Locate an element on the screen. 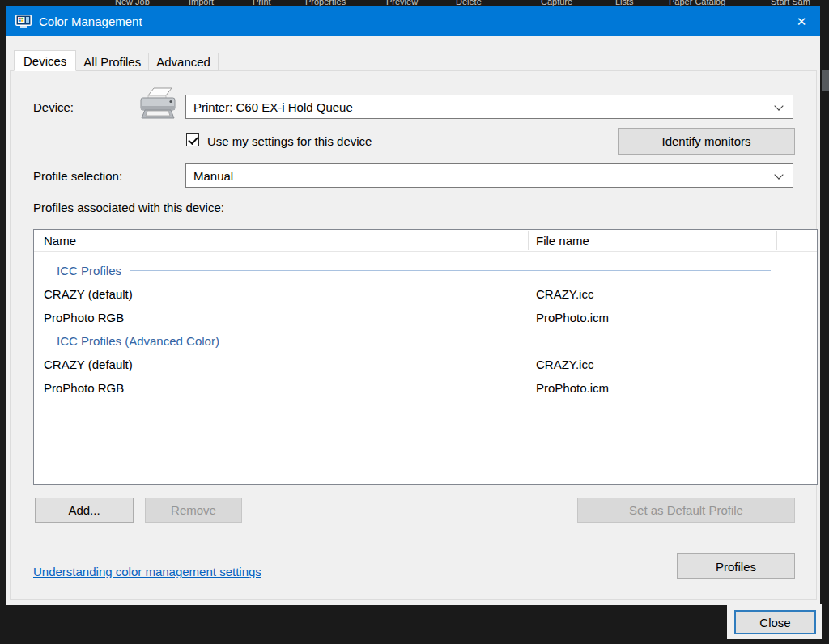 The image size is (829, 644). background-toolbar-item: Start Sam is located at coordinates (790, 3).